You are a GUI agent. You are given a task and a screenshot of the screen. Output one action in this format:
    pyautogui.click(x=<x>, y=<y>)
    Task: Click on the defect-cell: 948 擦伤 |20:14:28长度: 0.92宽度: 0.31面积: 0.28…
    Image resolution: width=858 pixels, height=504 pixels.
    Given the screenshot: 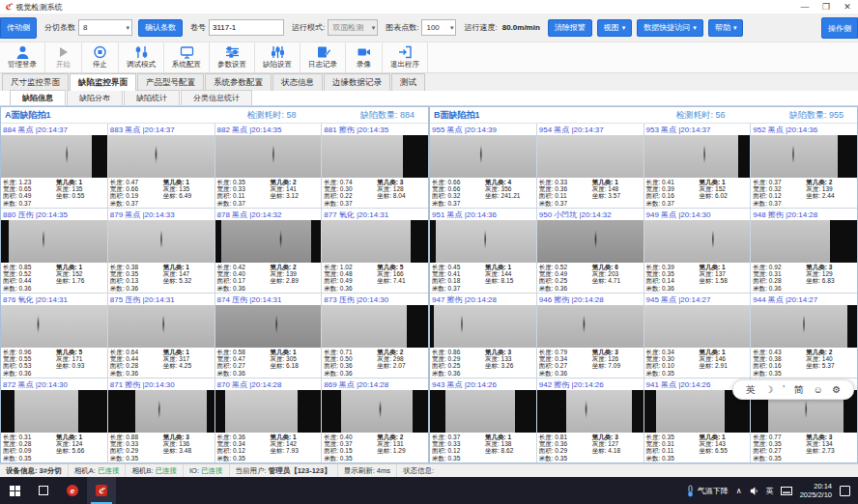 What is the action you would take?
    pyautogui.click(x=804, y=251)
    